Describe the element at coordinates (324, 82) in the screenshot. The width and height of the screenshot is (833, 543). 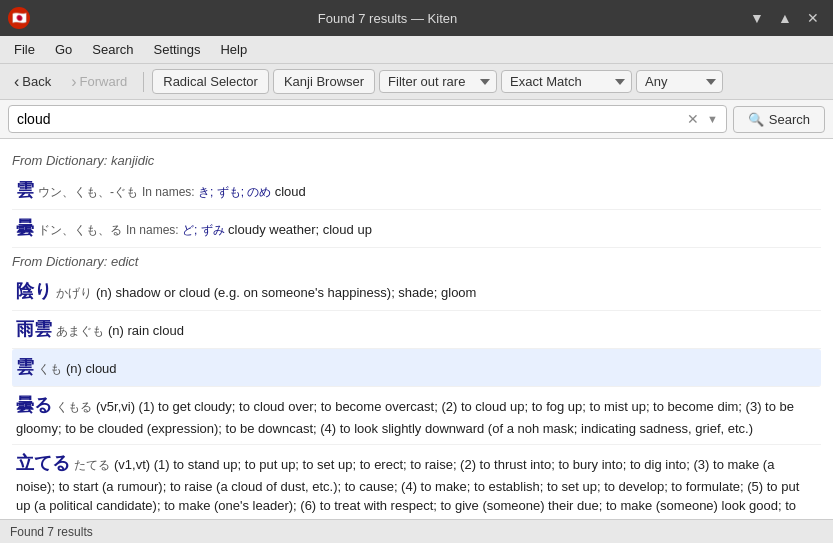
I see `kanji-browser-button: Kanji Browser` at that location.